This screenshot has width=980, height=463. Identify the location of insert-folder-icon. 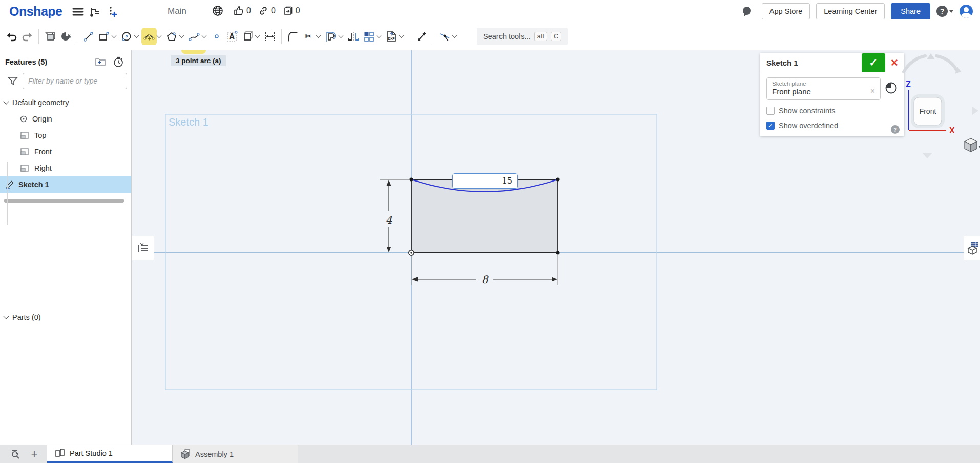
(100, 62).